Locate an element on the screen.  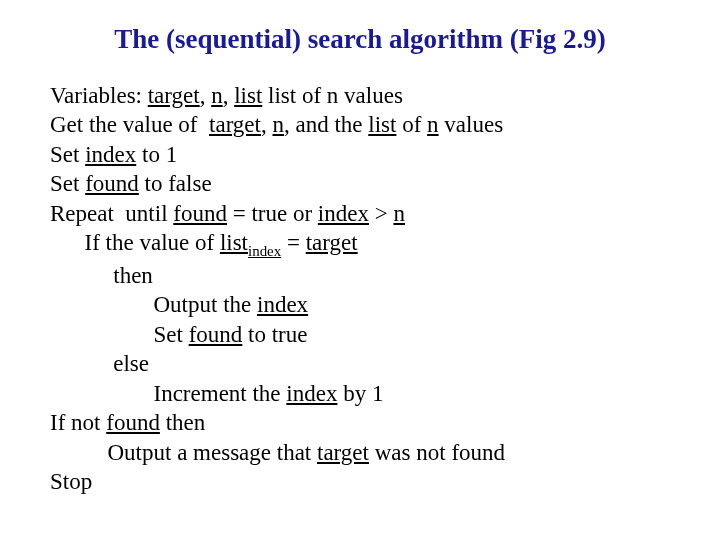
algo-line: else is located at coordinates (360, 364).